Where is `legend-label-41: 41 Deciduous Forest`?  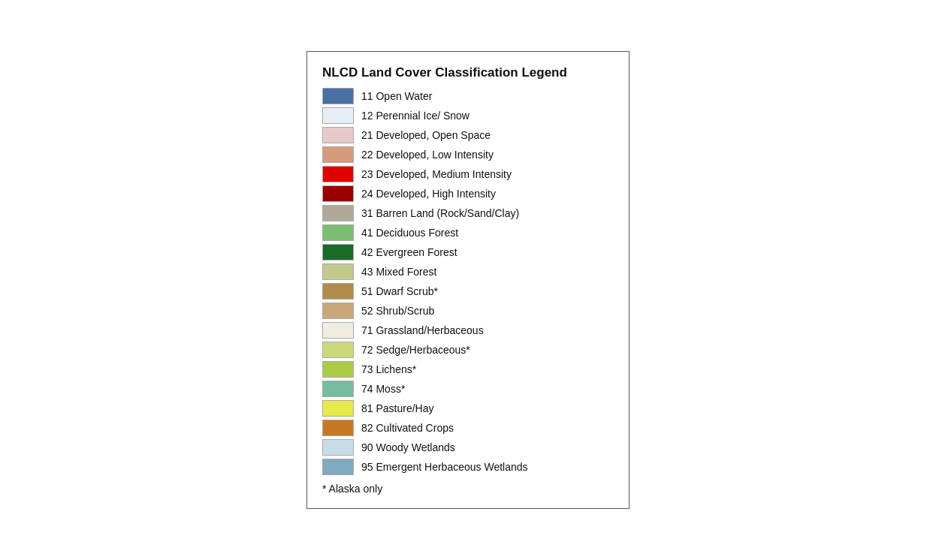 legend-label-41: 41 Deciduous Forest is located at coordinates (410, 233).